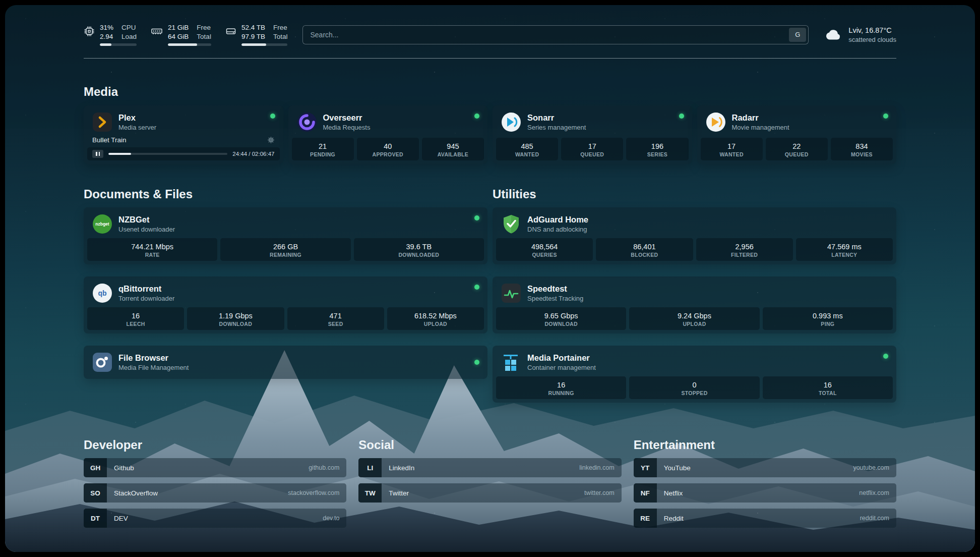  Describe the element at coordinates (102, 362) in the screenshot. I see `filebrowser-icon` at that location.